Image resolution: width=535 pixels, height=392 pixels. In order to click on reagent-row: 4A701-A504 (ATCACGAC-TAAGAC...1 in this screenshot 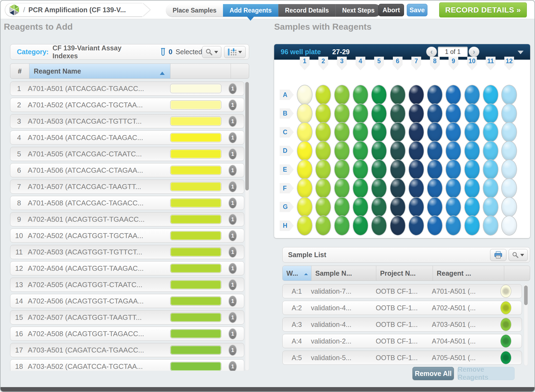, I will do `click(127, 138)`.